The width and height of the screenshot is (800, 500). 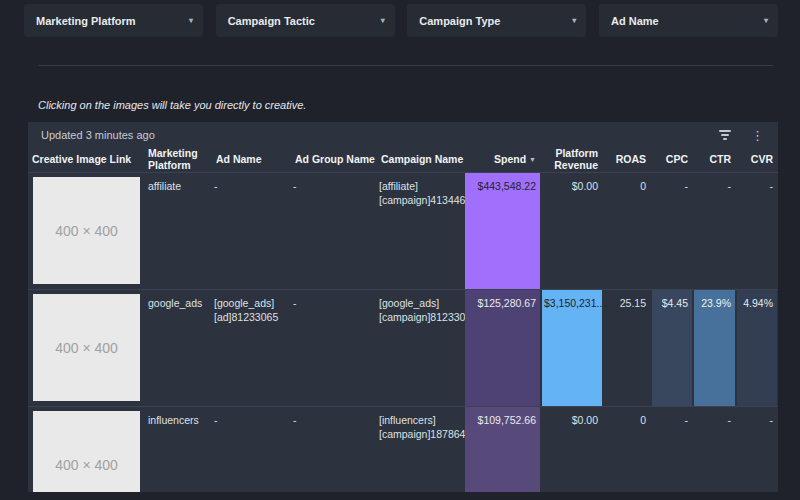 What do you see at coordinates (272, 21) in the screenshot?
I see `filter-label: Campaign Tactic` at bounding box center [272, 21].